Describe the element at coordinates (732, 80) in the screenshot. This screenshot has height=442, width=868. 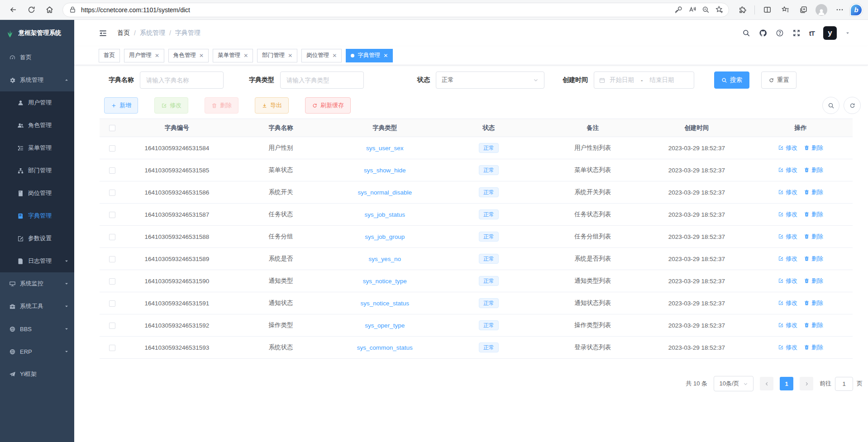
I see `search-button: 搜索` at that location.